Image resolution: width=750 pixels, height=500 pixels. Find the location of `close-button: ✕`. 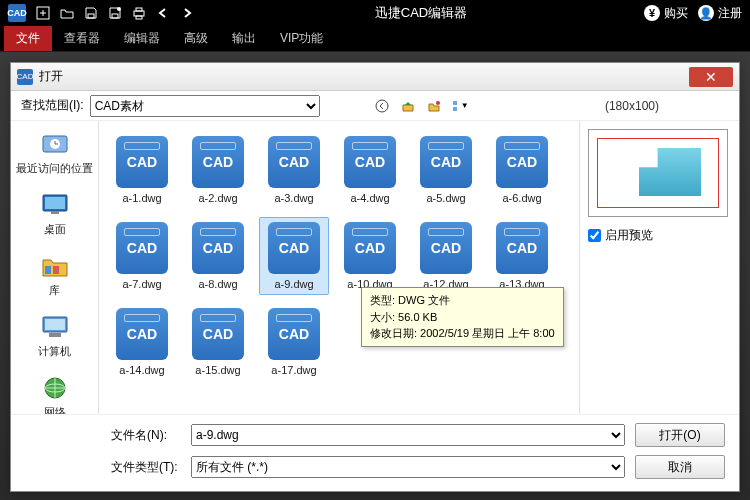

close-button: ✕ is located at coordinates (711, 77).